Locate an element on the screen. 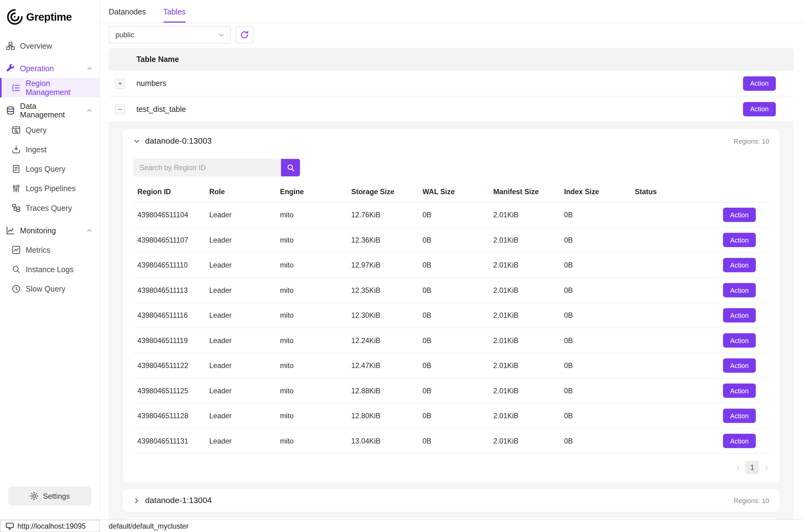  column-header-manifest-size: Manifest Size is located at coordinates (524, 192).